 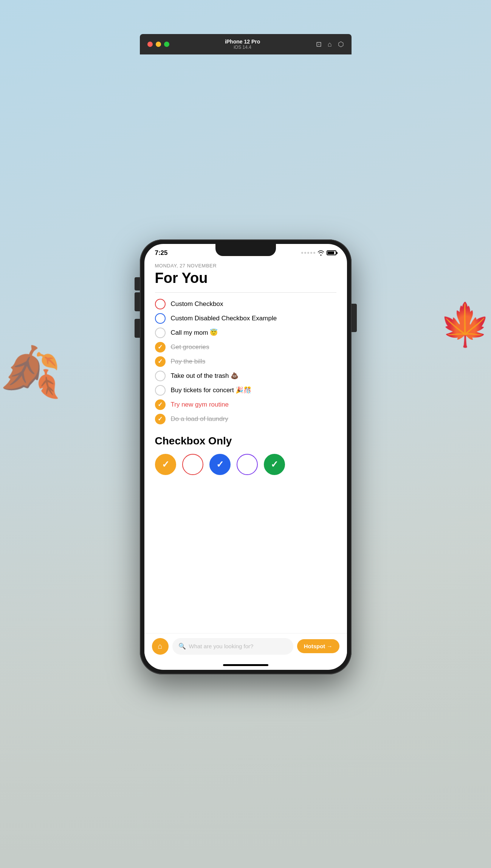 What do you see at coordinates (246, 362) in the screenshot?
I see `checklist: Custom Checkbox Custom Disabled Checkbox…` at bounding box center [246, 362].